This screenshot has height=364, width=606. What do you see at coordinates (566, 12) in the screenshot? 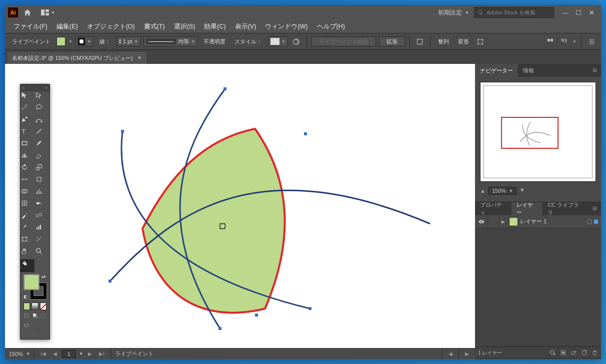
I see `minimize-button: —` at bounding box center [566, 12].